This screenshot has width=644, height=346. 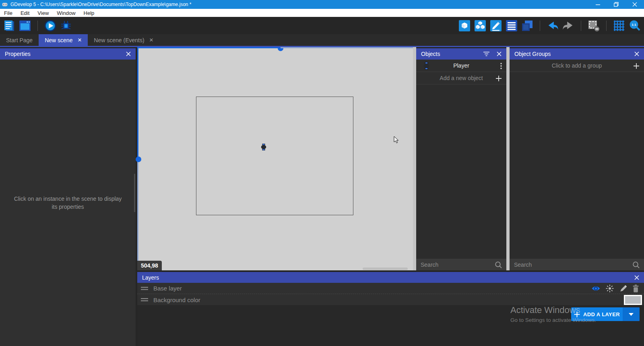 What do you see at coordinates (322, 13) in the screenshot?
I see `menubar: File Edit View Window Help` at bounding box center [322, 13].